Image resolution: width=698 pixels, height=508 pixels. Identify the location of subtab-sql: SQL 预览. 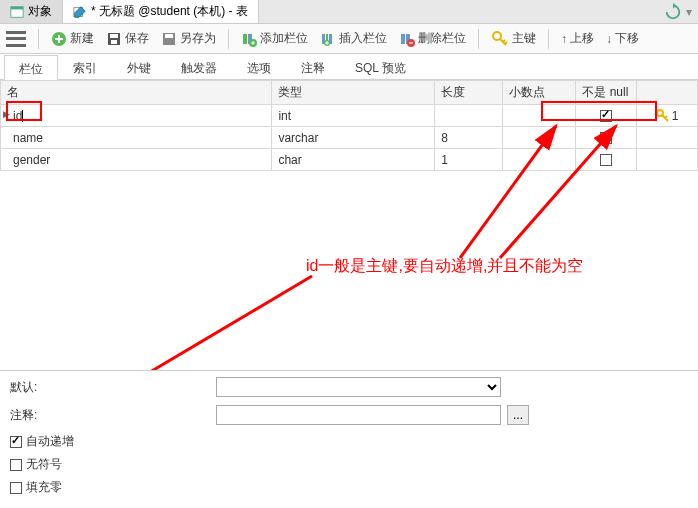
(380, 66).